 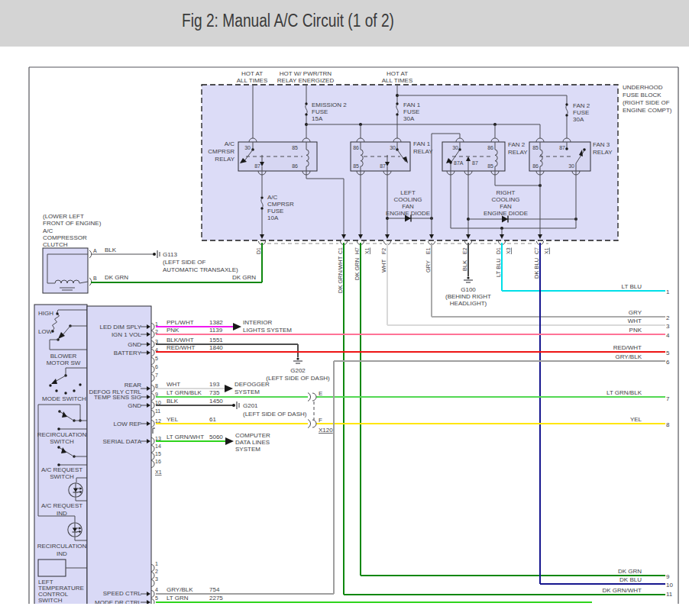 What do you see at coordinates (216, 340) in the screenshot?
I see `svg-text: 1551` at bounding box center [216, 340].